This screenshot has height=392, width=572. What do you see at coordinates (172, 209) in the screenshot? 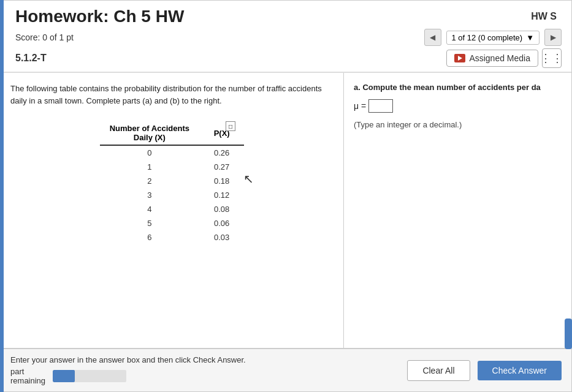
I see `table-row: 40.08` at bounding box center [172, 209].